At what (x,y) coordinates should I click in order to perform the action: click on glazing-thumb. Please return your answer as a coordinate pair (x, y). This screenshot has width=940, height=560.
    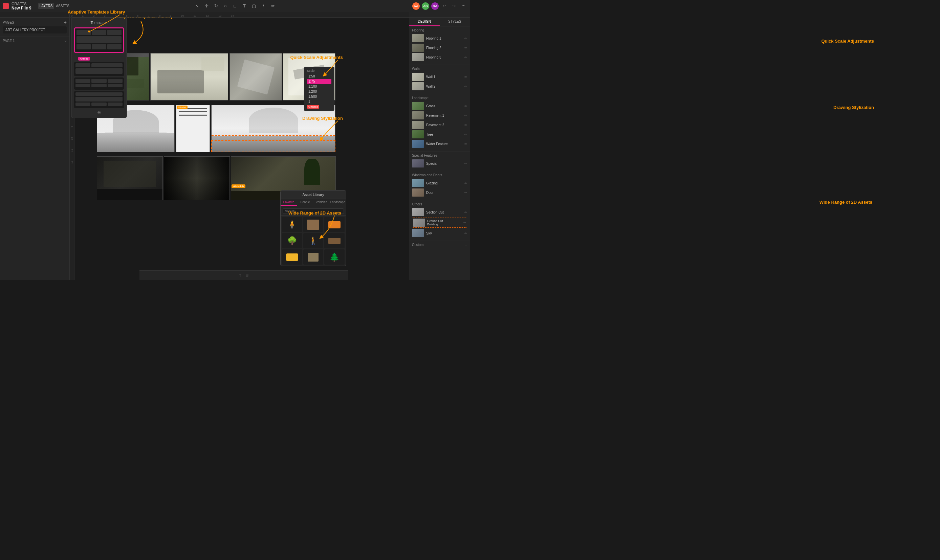
    Looking at the image, I should click on (418, 183).